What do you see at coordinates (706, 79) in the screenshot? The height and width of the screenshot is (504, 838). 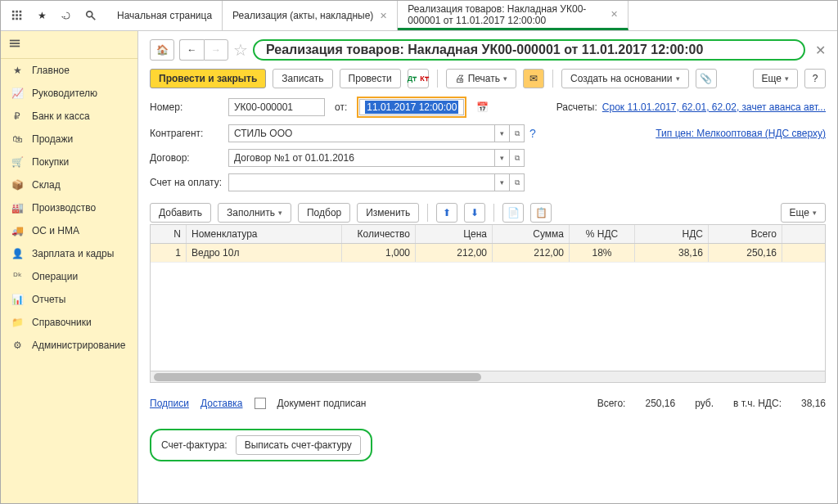 I see `attach-button: 📎` at bounding box center [706, 79].